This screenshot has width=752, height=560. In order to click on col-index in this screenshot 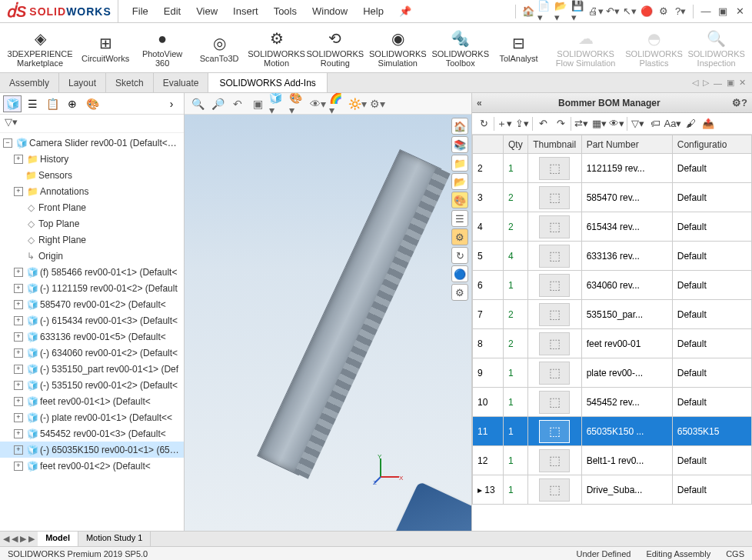, I will do `click(488, 145)`.